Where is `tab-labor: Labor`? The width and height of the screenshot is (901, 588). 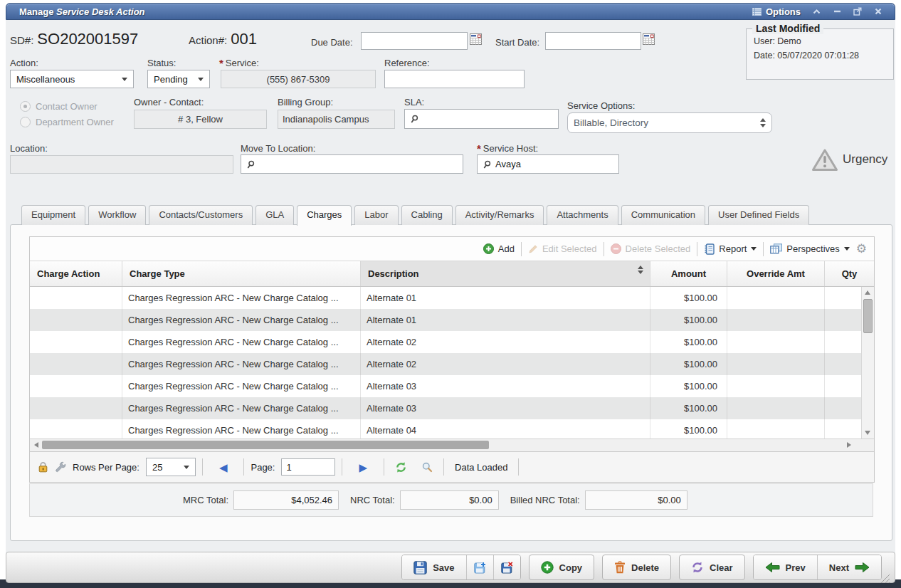
tab-labor: Labor is located at coordinates (376, 215).